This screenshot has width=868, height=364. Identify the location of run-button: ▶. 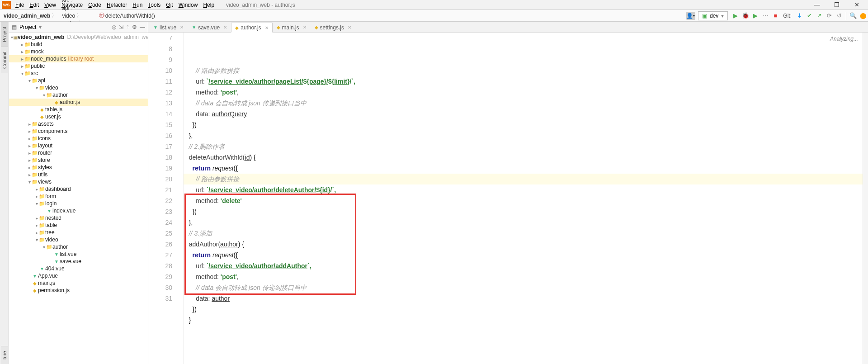
(736, 16).